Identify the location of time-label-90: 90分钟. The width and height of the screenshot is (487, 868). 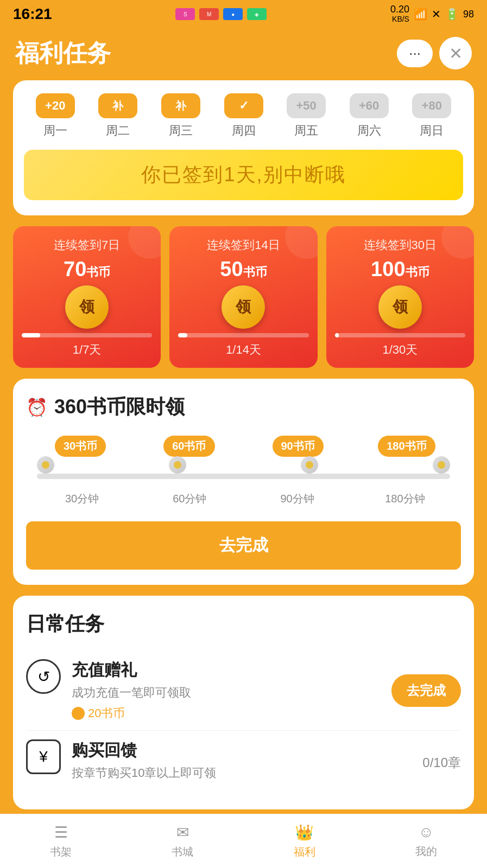
(298, 499).